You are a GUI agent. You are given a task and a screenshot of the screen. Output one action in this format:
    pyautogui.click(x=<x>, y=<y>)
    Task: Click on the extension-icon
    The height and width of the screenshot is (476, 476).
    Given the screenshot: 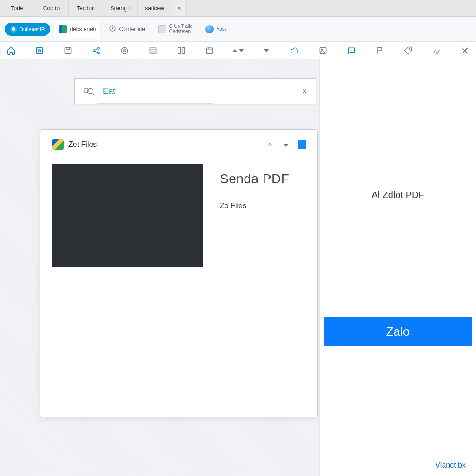 What is the action you would take?
    pyautogui.click(x=40, y=51)
    